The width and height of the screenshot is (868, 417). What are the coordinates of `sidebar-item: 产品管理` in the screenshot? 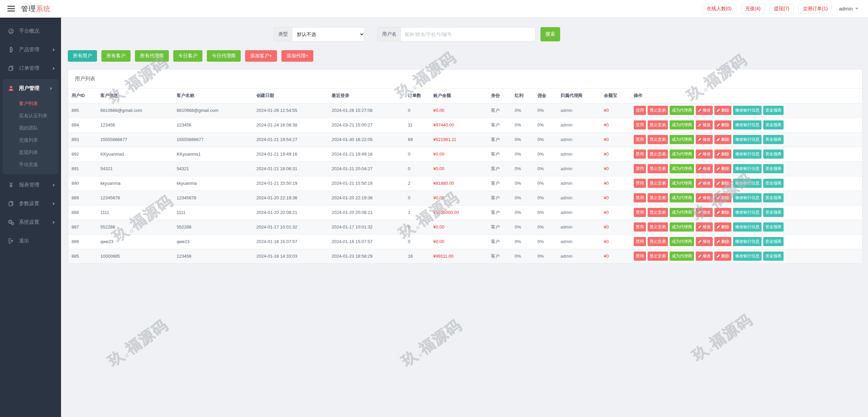 It's located at (31, 49).